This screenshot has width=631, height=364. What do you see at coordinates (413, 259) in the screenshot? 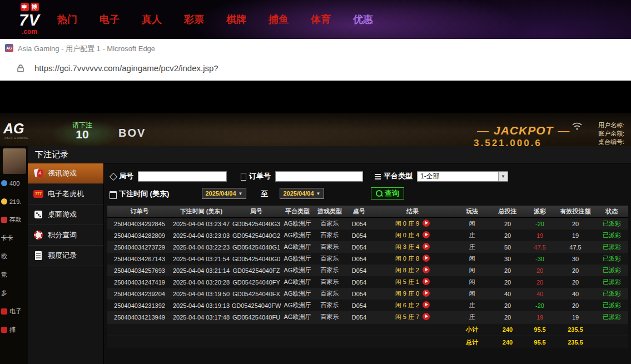
I see `cell-result: 闲 0 庄 8` at bounding box center [413, 259].